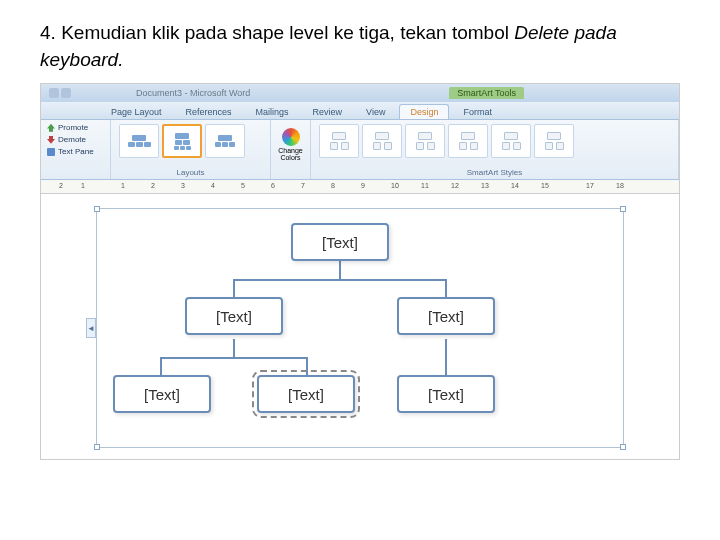 Image resolution: width=720 pixels, height=540 pixels. What do you see at coordinates (306, 394) in the screenshot?
I see `org-node-l3-b-selected: [Text]` at bounding box center [306, 394].